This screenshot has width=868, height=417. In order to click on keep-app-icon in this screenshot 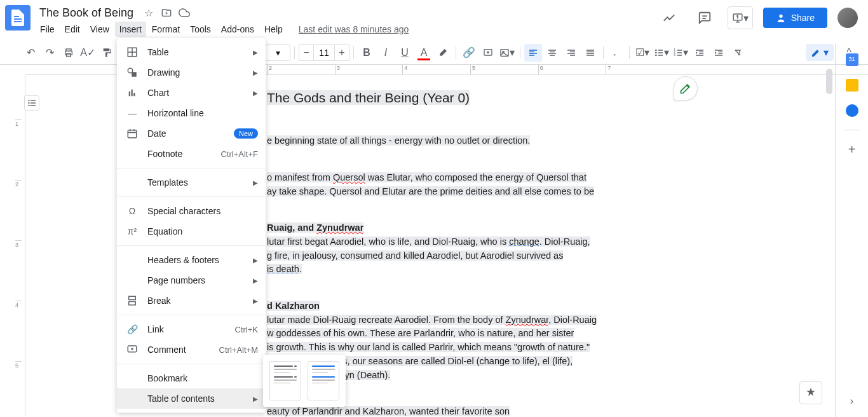, I will do `click(852, 85)`.